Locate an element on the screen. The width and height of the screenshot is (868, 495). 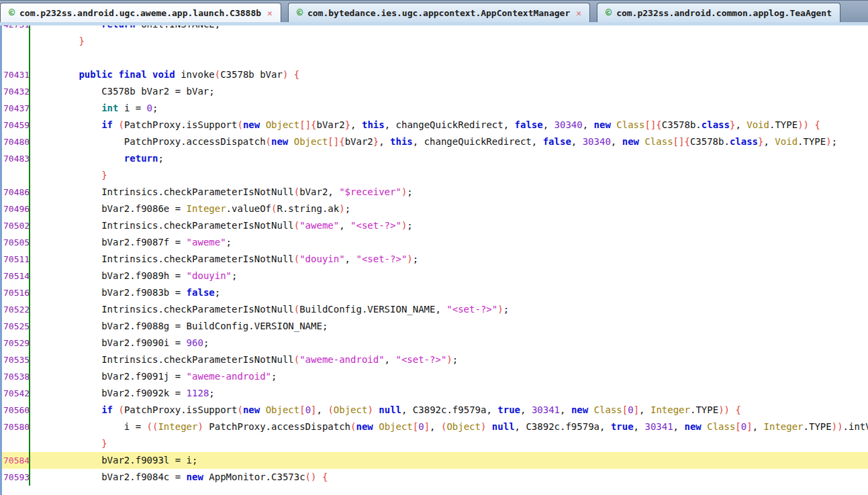
code-line-text: bVar2.f9088g = BuildConfig.VERSION_NAME; is located at coordinates (451, 326).